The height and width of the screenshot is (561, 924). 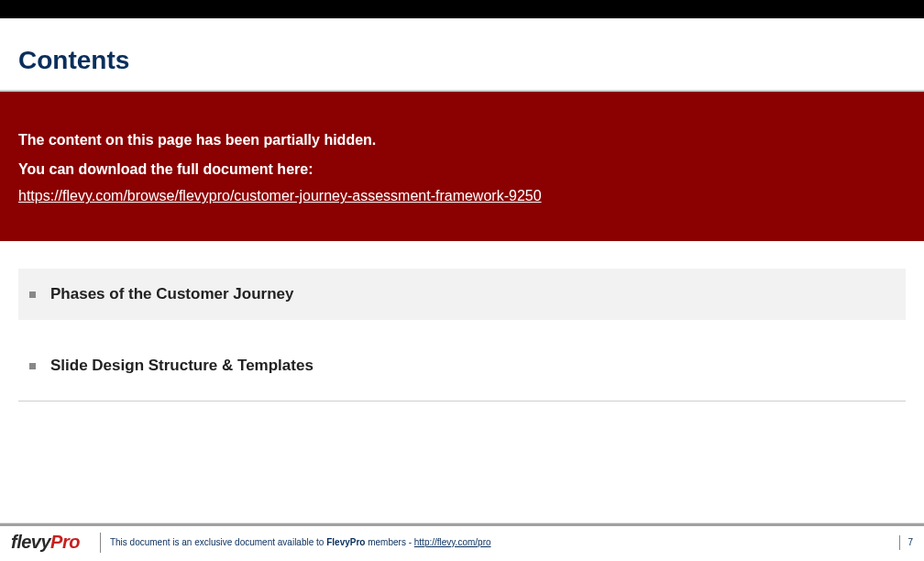 I want to click on footer-text: This document is an exclusive document a…, so click(x=301, y=543).